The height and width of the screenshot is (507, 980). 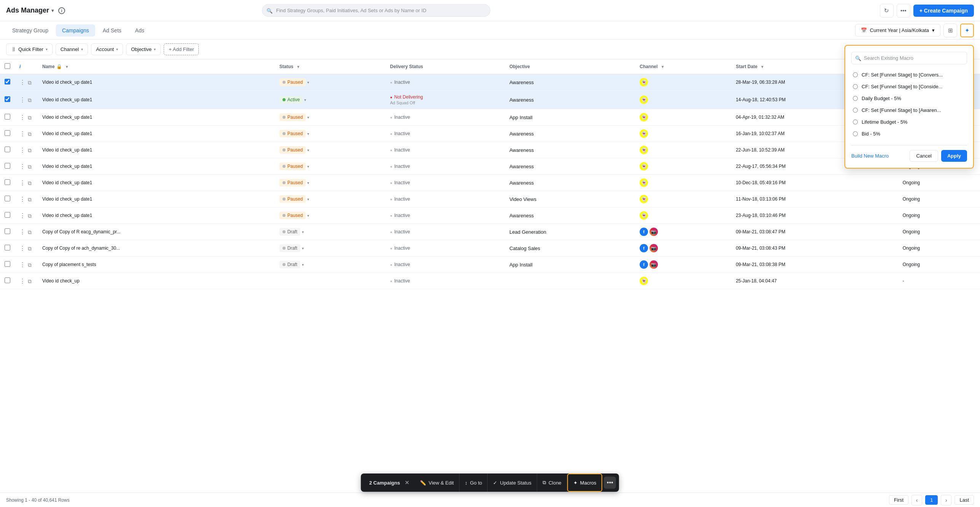 I want to click on add-filter-button: + Add Filter, so click(x=181, y=49).